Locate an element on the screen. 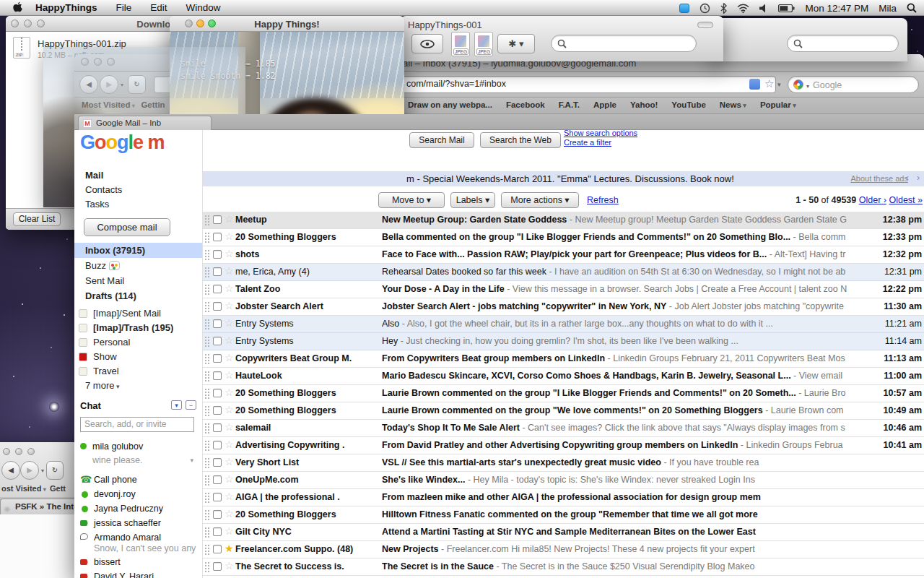 This screenshot has width=924, height=578. gmail-nav-link: Contacts is located at coordinates (104, 190).